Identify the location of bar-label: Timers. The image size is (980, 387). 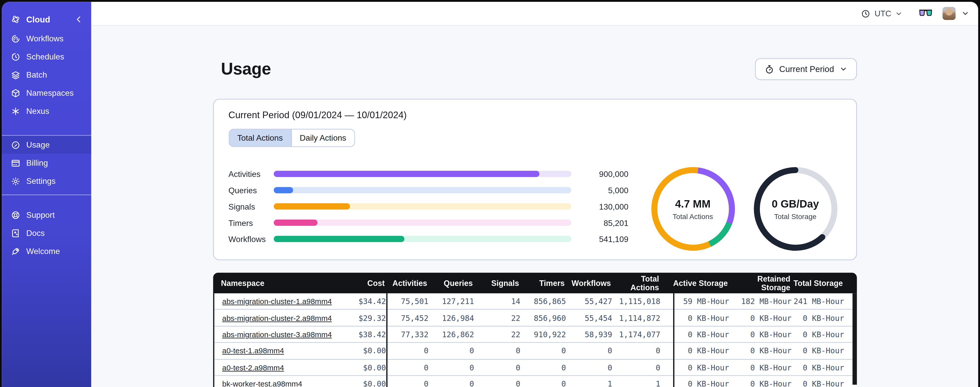
(251, 222).